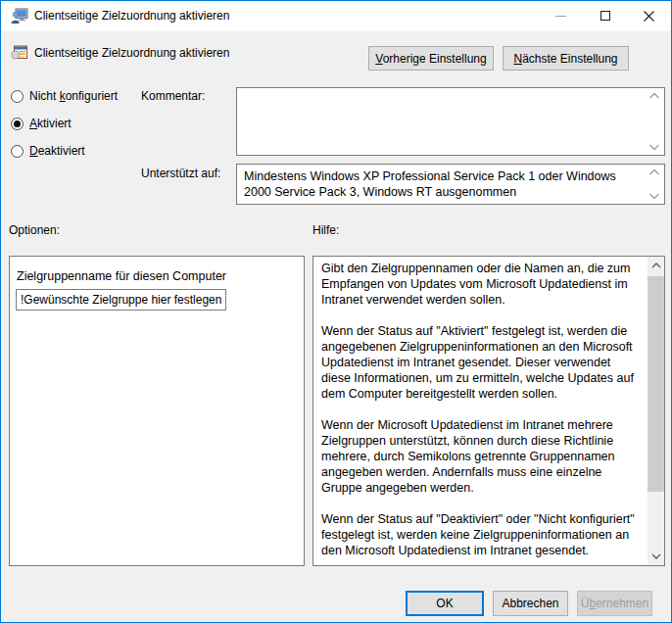  I want to click on radio-label: Aktiviert, so click(51, 123).